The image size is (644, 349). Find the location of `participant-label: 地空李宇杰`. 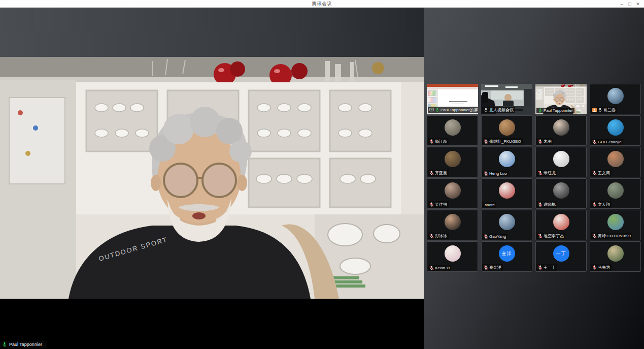

participant-label: 地空李宇杰 is located at coordinates (551, 236).